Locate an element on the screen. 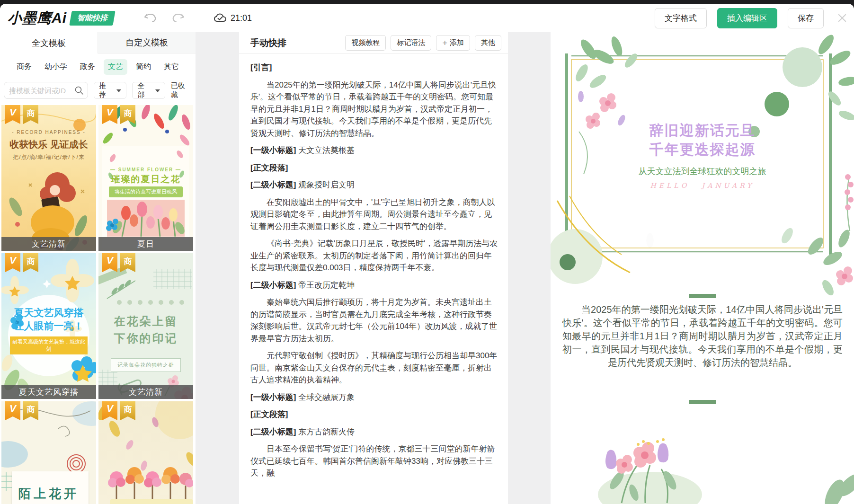 This screenshot has width=854, height=504. plus-icon: + is located at coordinates (445, 43).